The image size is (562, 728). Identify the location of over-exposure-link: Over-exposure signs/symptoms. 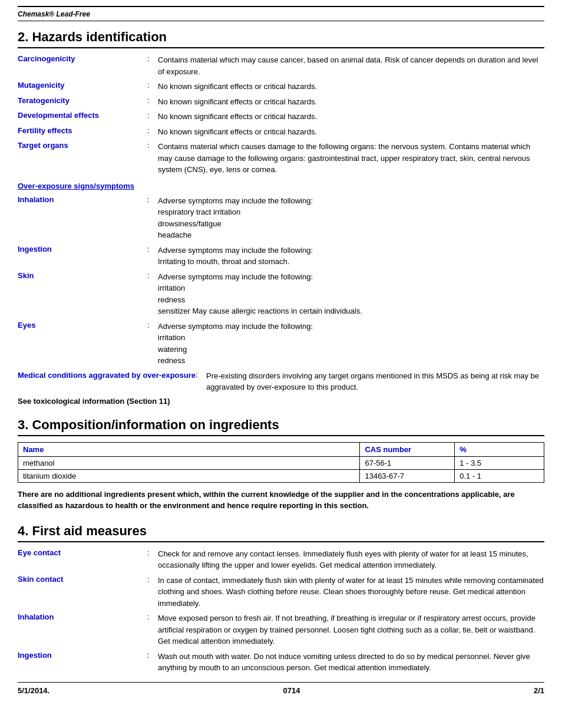
(281, 186).